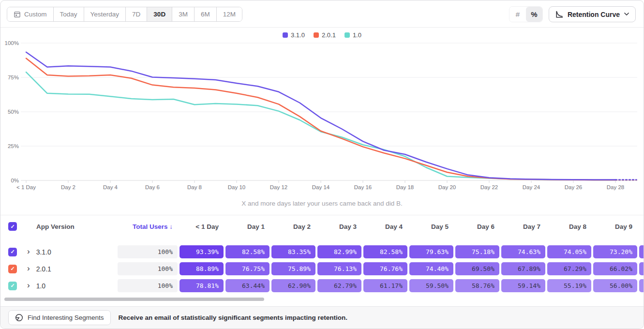 Image resolution: width=644 pixels, height=329 pixels. Describe the element at coordinates (363, 187) in the screenshot. I see `x-axis-label: Day 16` at that location.